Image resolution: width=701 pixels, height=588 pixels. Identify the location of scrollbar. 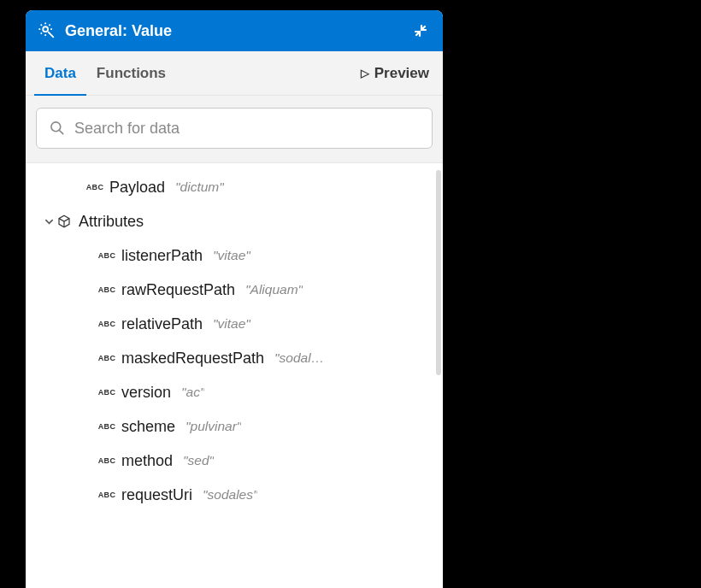
(439, 273).